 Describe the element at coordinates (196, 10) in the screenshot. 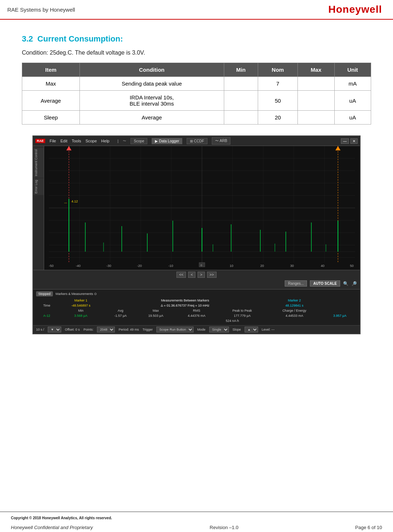

I see `page-header: RAE Systems by Honeywell Honeywell` at that location.